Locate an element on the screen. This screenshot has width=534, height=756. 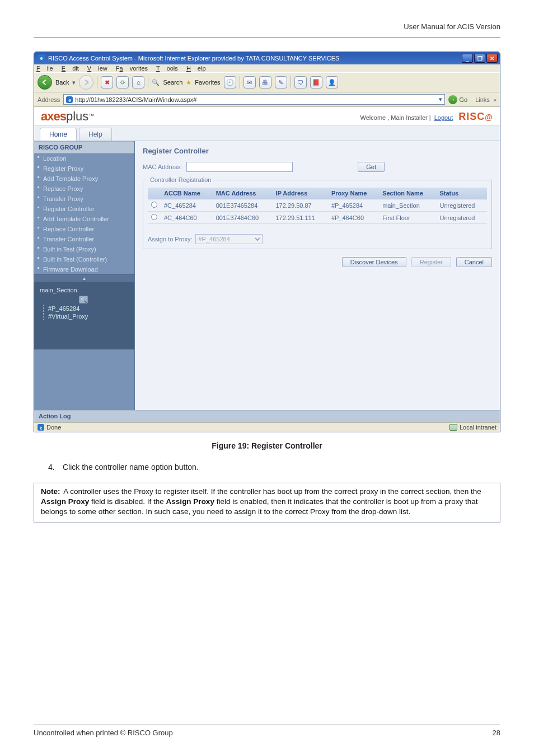
history-icon: 🕘 is located at coordinates (230, 83).